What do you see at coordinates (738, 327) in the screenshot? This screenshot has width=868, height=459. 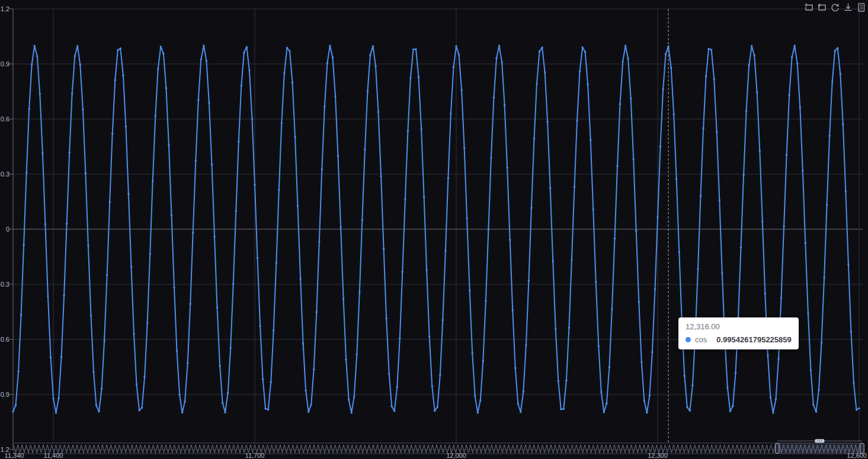 I see `tooltip-x-value: 12,316.00` at bounding box center [738, 327].